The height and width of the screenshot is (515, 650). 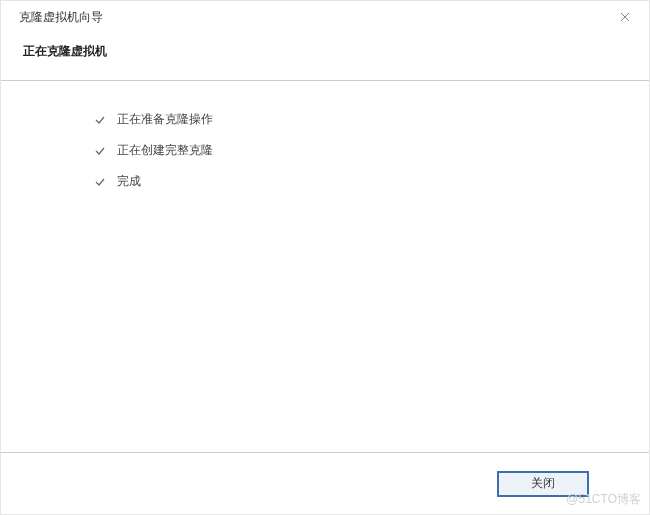 I want to click on close-button: 关闭, so click(x=543, y=484).